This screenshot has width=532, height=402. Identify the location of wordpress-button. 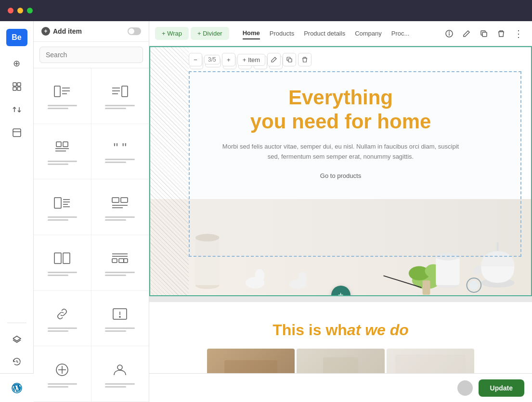
(17, 388).